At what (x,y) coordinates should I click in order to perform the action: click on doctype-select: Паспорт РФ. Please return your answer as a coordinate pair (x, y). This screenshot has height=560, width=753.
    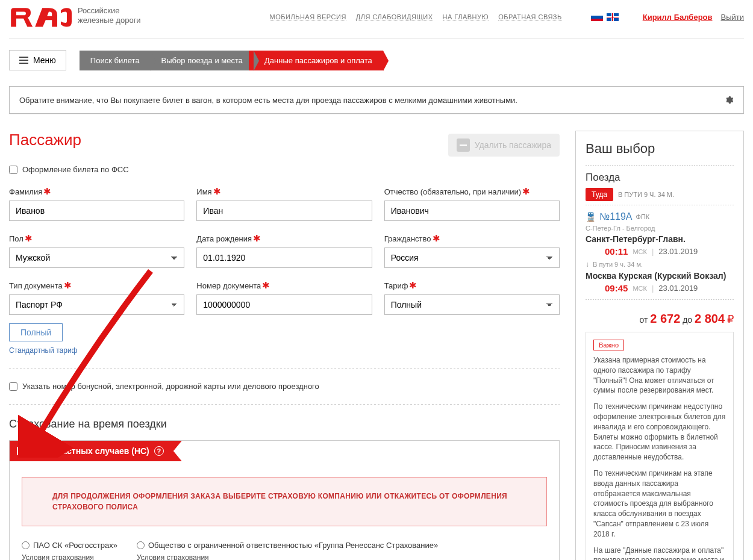
    Looking at the image, I should click on (96, 305).